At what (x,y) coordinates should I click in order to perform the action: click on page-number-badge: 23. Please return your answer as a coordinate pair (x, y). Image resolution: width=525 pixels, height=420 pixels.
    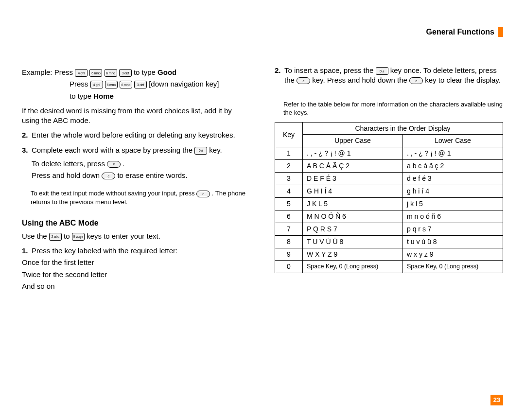
    Looking at the image, I should click on (497, 400).